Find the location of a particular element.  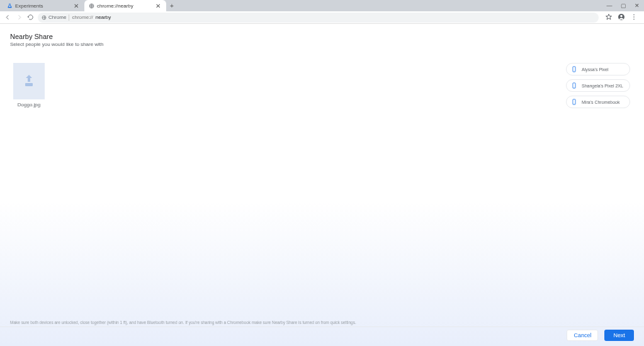

window-controls: — ▢ ✕ is located at coordinates (623, 6).